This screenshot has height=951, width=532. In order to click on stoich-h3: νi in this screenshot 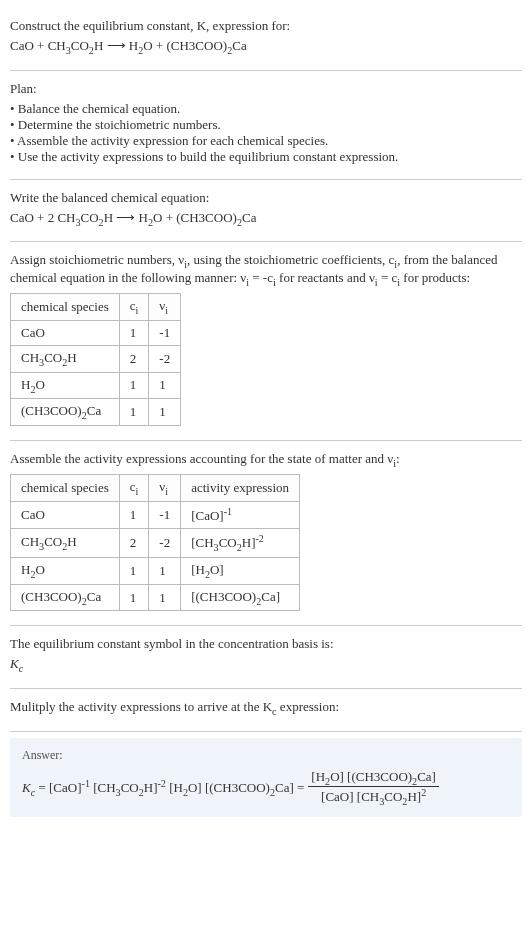, I will do `click(165, 308)`.